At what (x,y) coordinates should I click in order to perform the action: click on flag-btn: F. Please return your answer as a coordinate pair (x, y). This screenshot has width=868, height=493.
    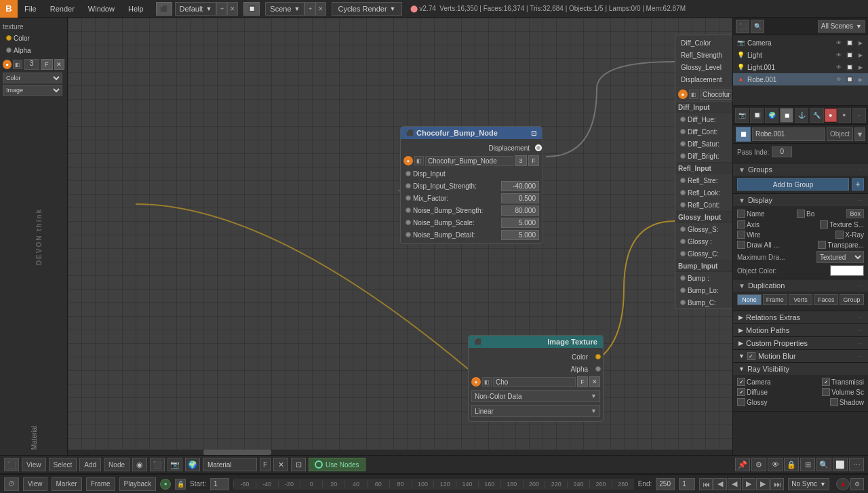
    Looking at the image, I should click on (46, 64).